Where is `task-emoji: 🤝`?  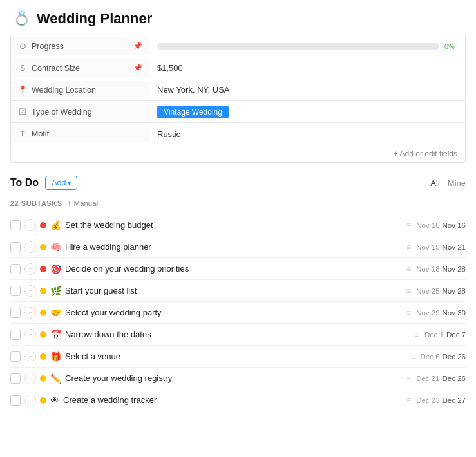
task-emoji: 🤝 is located at coordinates (55, 313).